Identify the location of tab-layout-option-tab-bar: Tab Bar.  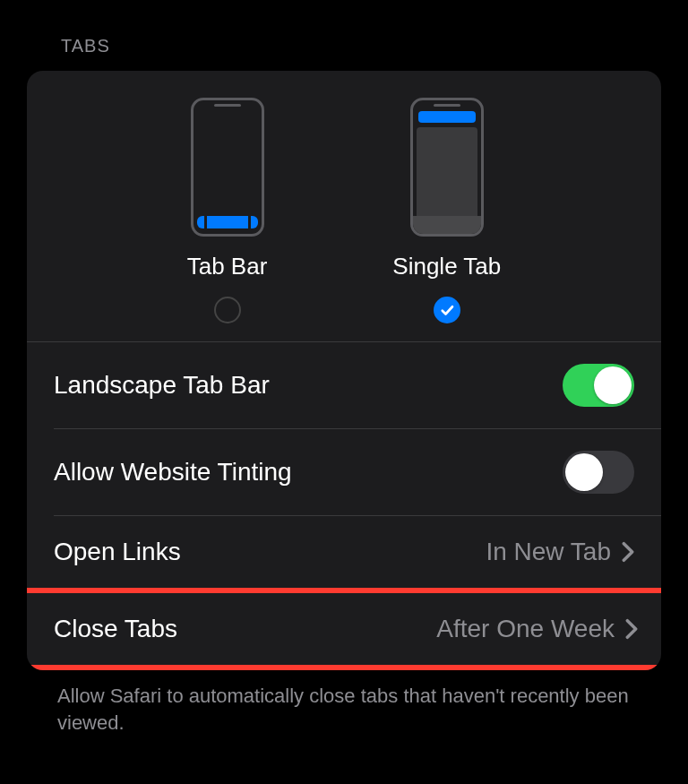
(228, 211).